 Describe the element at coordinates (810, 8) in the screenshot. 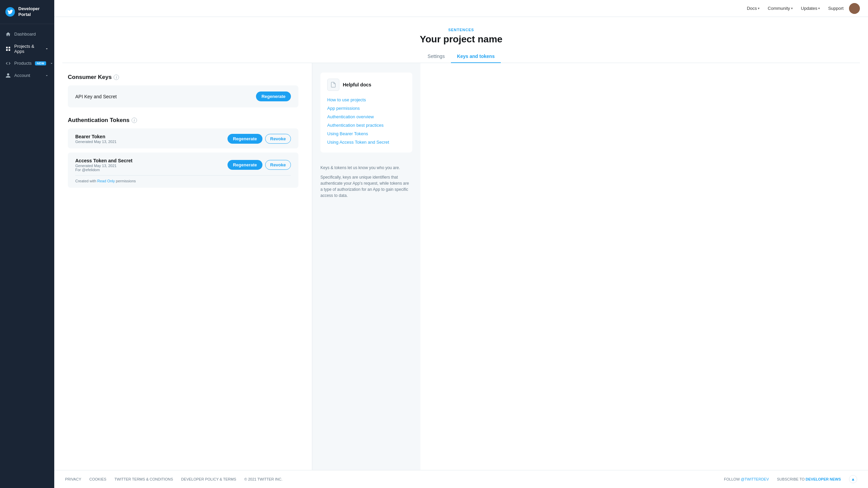

I see `topnav-updates: Updates ▾` at that location.